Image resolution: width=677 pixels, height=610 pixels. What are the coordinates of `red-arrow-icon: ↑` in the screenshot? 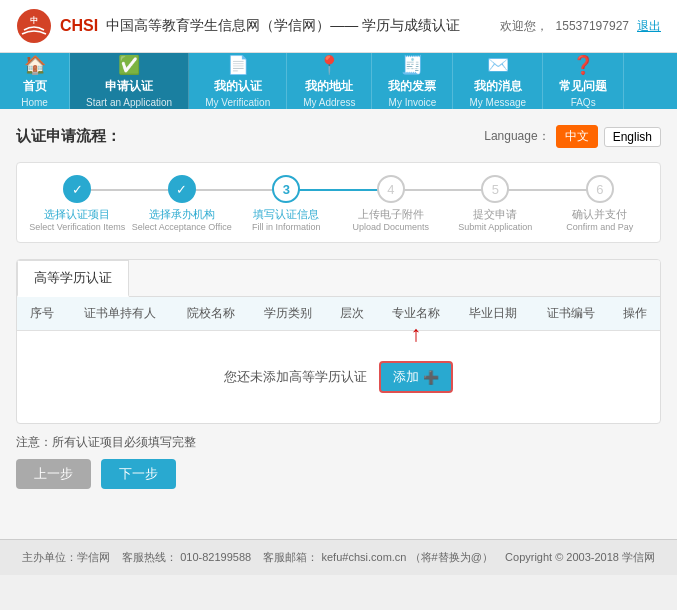 It's located at (416, 334).